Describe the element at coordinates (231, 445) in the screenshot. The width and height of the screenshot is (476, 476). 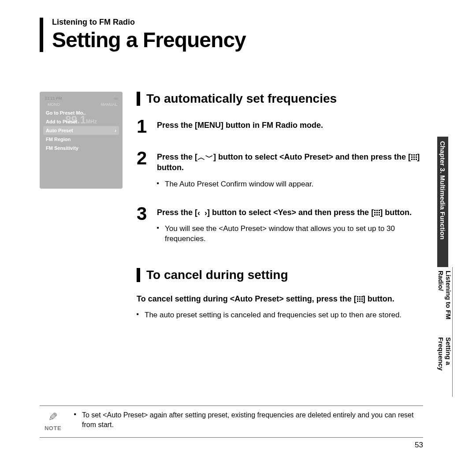
I see `page-number: 53` at that location.